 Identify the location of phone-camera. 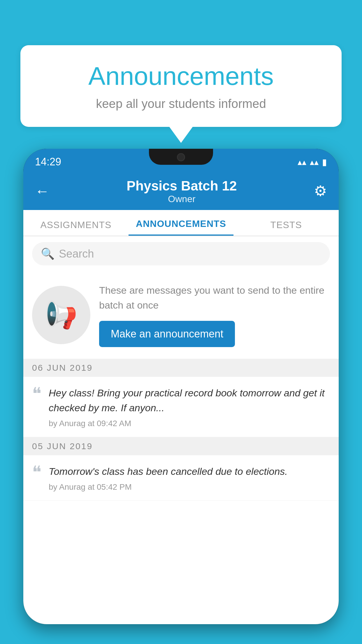
(181, 157).